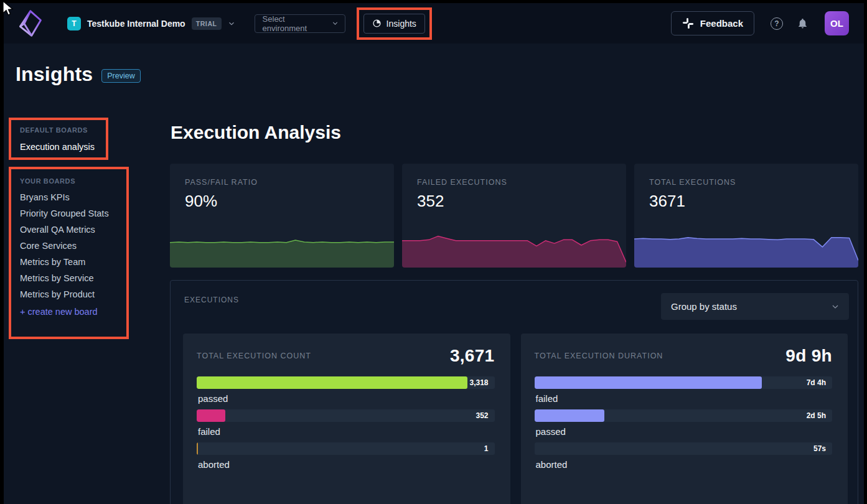 This screenshot has width=867, height=504. What do you see at coordinates (282, 215) in the screenshot?
I see `stat-card-pass-fail-ratio: PASS/FAIL RATIO 90%` at bounding box center [282, 215].